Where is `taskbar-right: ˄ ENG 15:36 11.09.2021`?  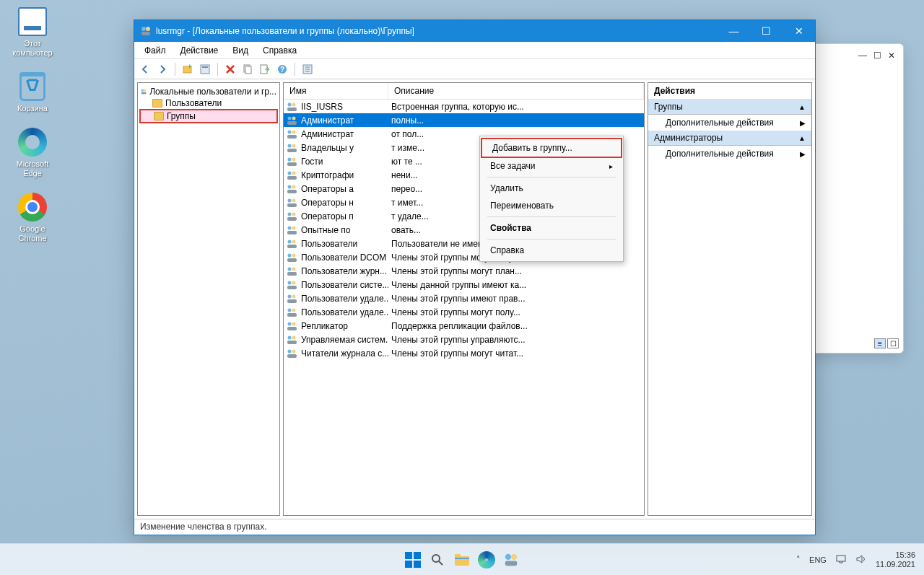 taskbar-right: ˄ ENG 15:36 11.09.2021 is located at coordinates (860, 560).